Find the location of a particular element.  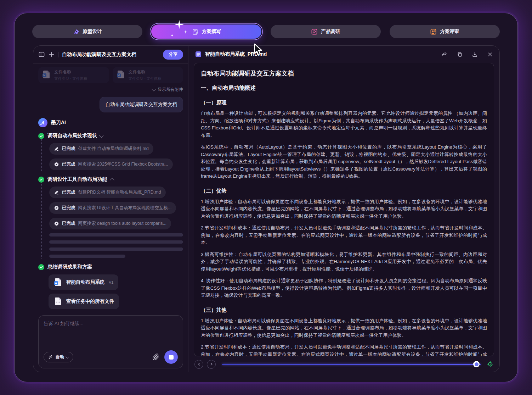

top-nav: 原型设计 方案撰写 产品调研 方案评审 is located at coordinates (266, 32).